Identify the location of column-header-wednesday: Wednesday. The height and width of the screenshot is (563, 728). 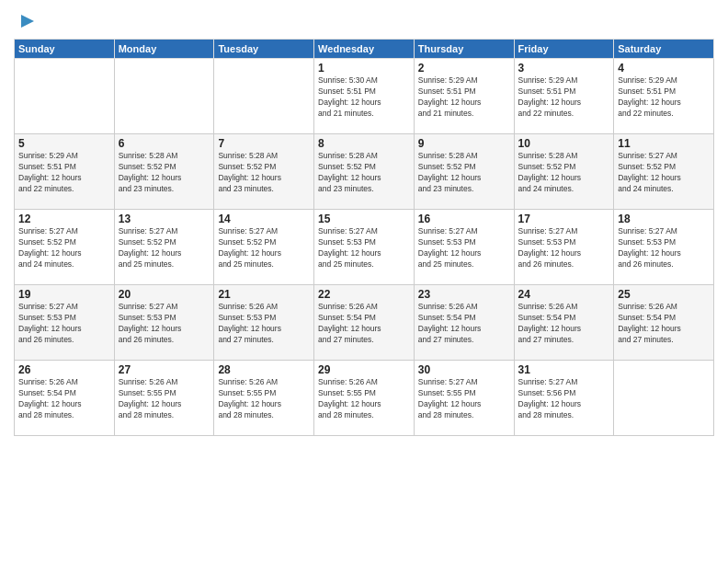
(364, 50).